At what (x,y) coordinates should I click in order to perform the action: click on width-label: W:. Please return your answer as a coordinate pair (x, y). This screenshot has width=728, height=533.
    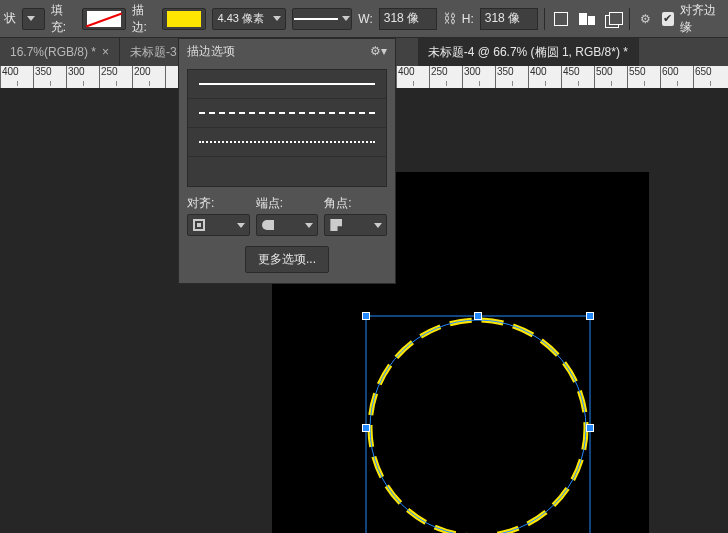
    Looking at the image, I should click on (365, 19).